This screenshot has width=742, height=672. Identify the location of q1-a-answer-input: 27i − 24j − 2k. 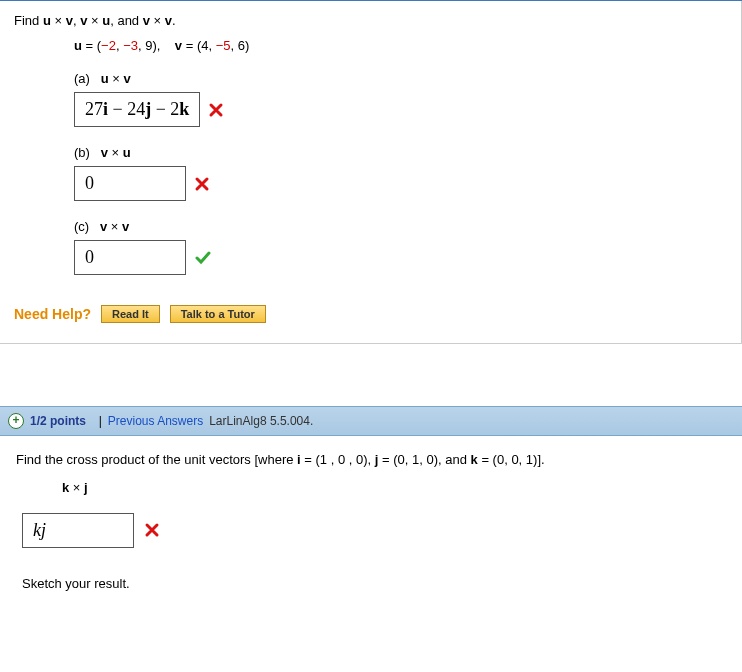
(137, 110).